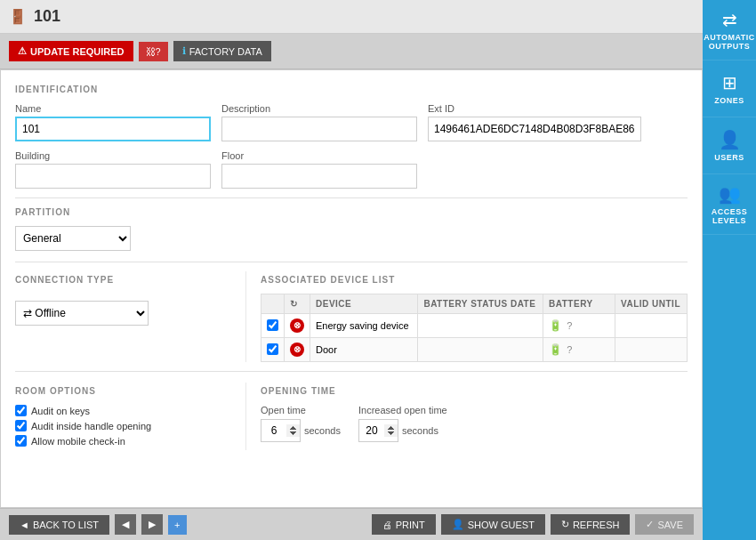 The height and width of the screenshot is (540, 756). What do you see at coordinates (123, 279) in the screenshot?
I see `connection-type-header: CONNECTION TYPE` at bounding box center [123, 279].